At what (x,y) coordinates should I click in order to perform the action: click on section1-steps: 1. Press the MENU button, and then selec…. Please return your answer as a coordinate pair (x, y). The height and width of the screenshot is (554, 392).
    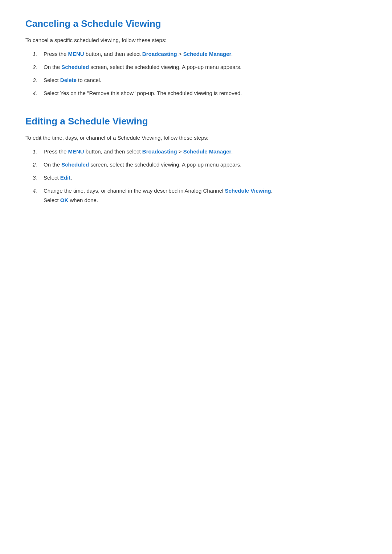
    Looking at the image, I should click on (200, 74).